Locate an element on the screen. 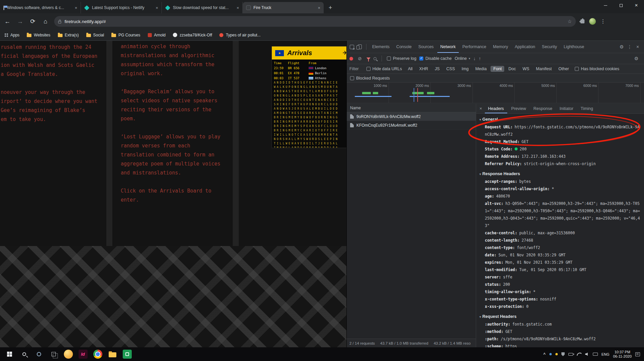 The width and height of the screenshot is (644, 361). people-app-icon is located at coordinates (68, 354).